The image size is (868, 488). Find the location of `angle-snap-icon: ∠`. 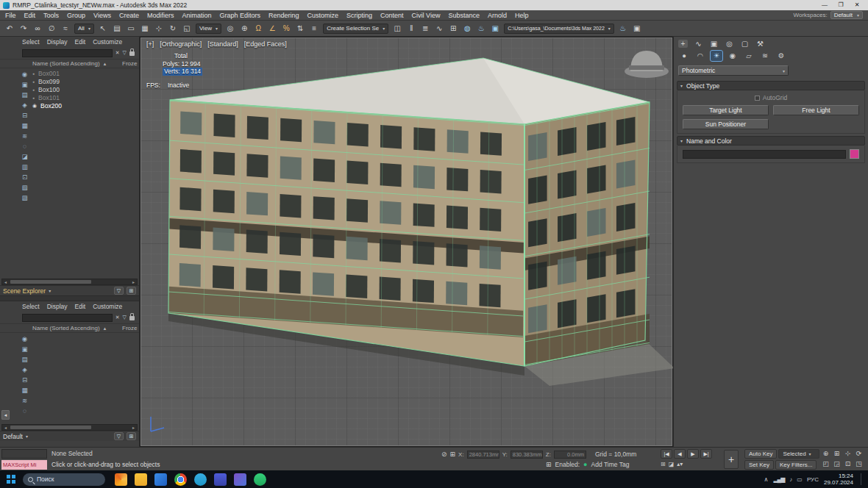

angle-snap-icon: ∠ is located at coordinates (272, 29).